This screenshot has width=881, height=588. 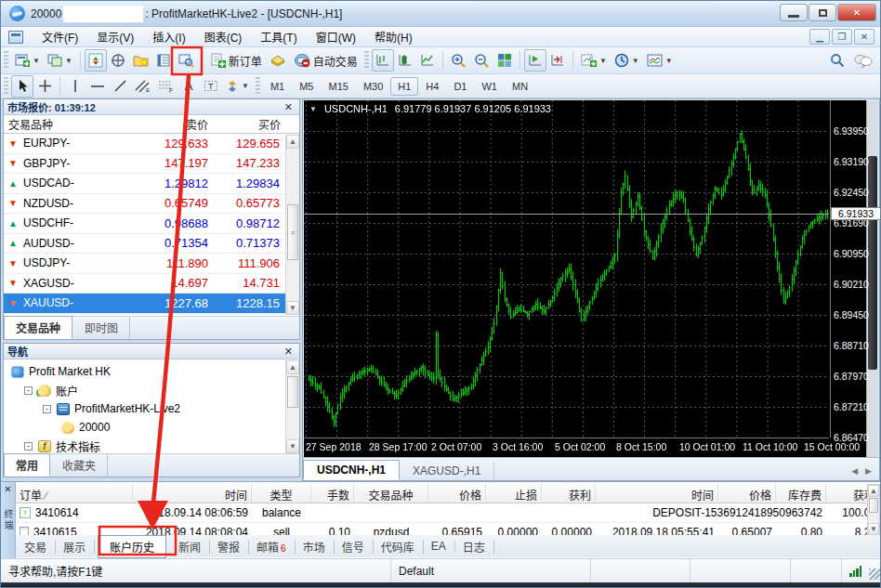 What do you see at coordinates (404, 86) in the screenshot?
I see `timeframe-h1: H1` at bounding box center [404, 86].